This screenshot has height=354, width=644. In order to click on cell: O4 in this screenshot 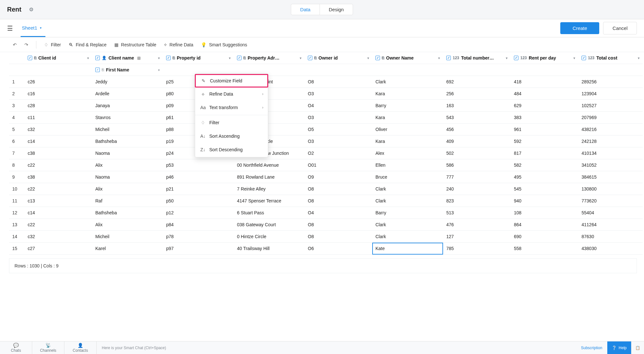, I will do `click(338, 106)`.